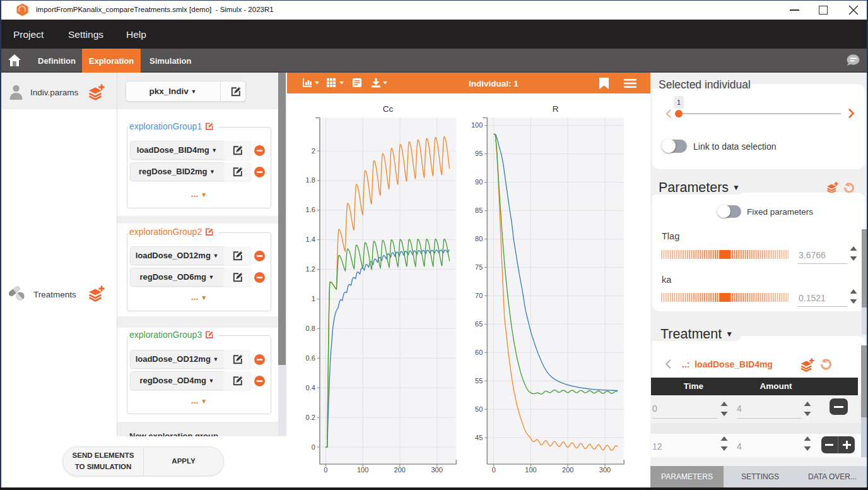  I want to click on svg-text: 1.2, so click(310, 269).